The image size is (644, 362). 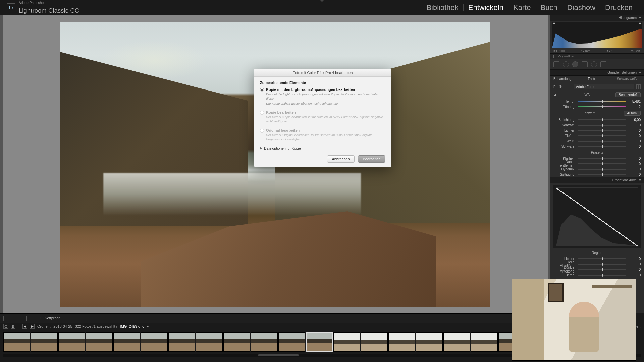 What do you see at coordinates (602, 169) in the screenshot?
I see `vibrance-slider` at bounding box center [602, 169].